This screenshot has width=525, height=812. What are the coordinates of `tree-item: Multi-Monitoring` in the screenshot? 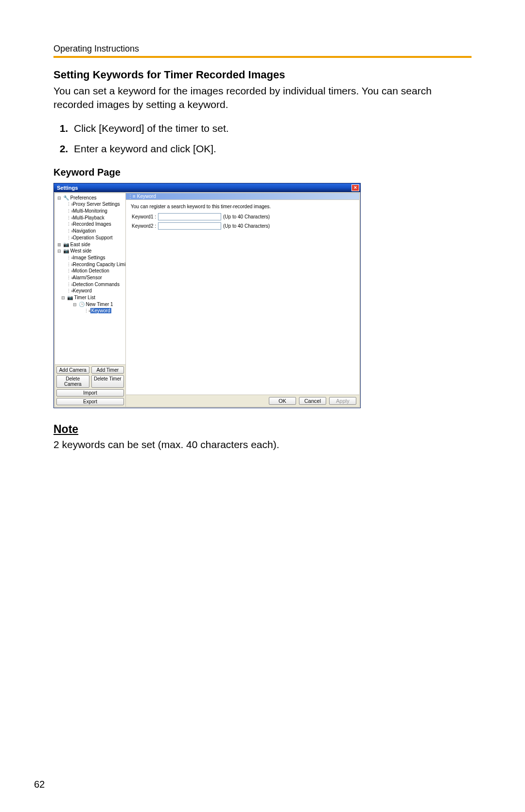 It's located at (90, 211).